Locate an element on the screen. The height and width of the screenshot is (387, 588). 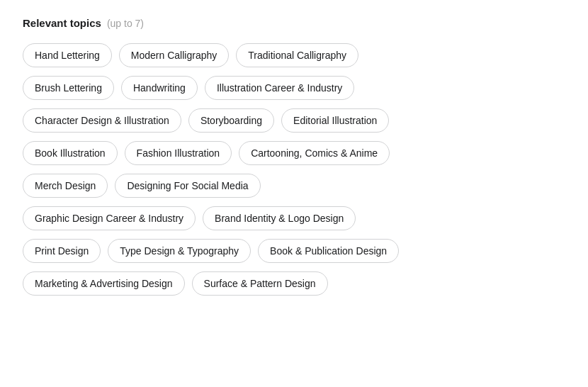
topics-row-6: Print DesignType Design & TypographyBook… is located at coordinates (294, 251).